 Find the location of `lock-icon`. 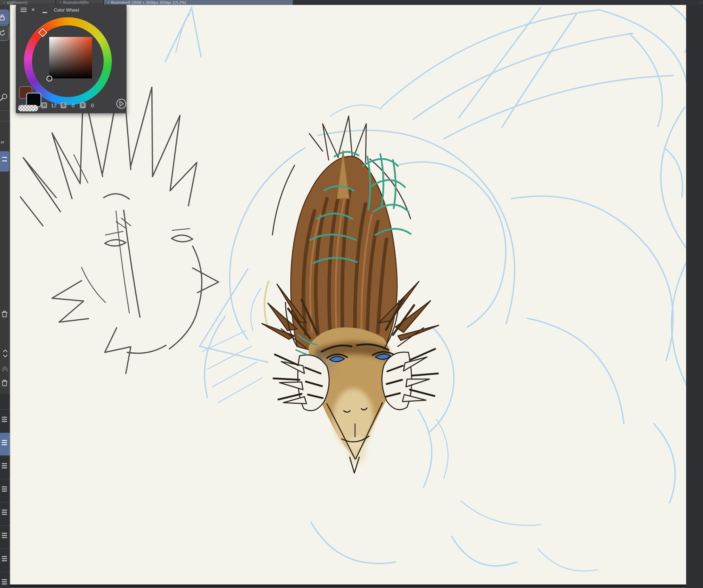

lock-icon is located at coordinates (3, 17).